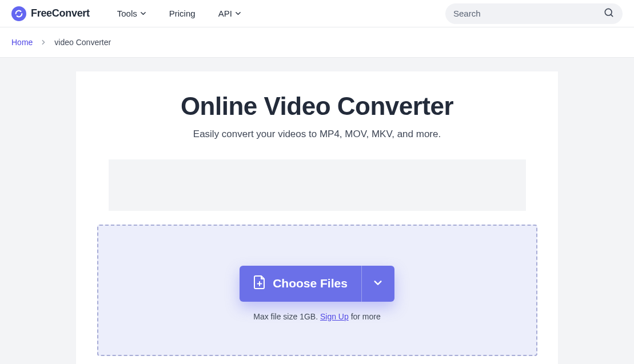 The width and height of the screenshot is (634, 364). Describe the element at coordinates (301, 283) in the screenshot. I see `choose-files-button: Choose Files` at that location.